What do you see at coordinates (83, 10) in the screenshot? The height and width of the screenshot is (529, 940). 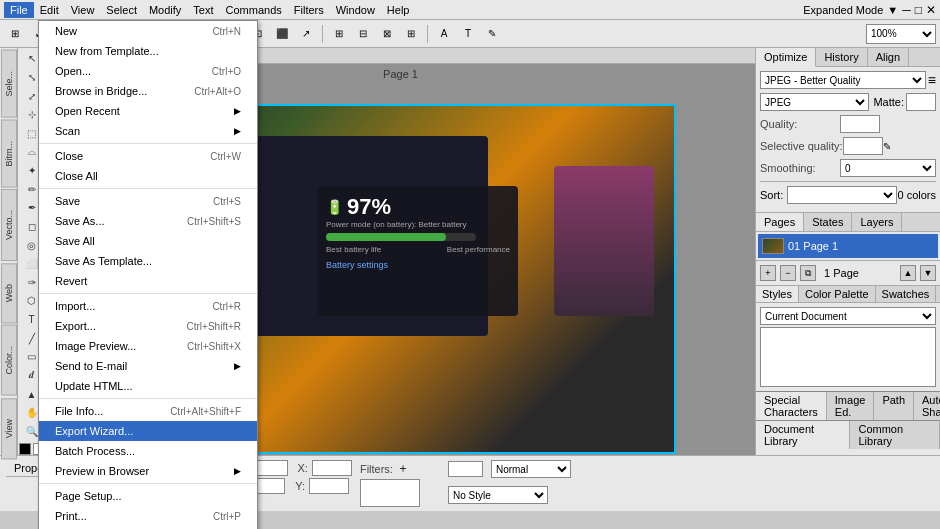 I see `menu-view: View` at bounding box center [83, 10].